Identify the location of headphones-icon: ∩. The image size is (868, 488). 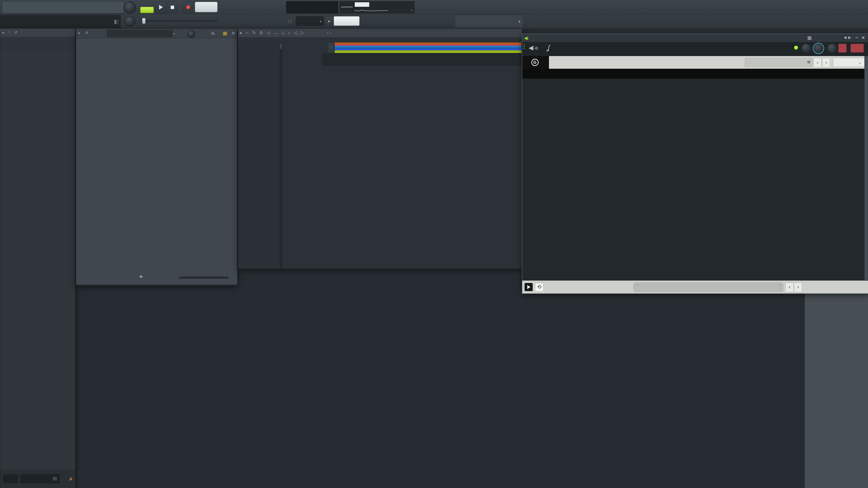
(290, 21).